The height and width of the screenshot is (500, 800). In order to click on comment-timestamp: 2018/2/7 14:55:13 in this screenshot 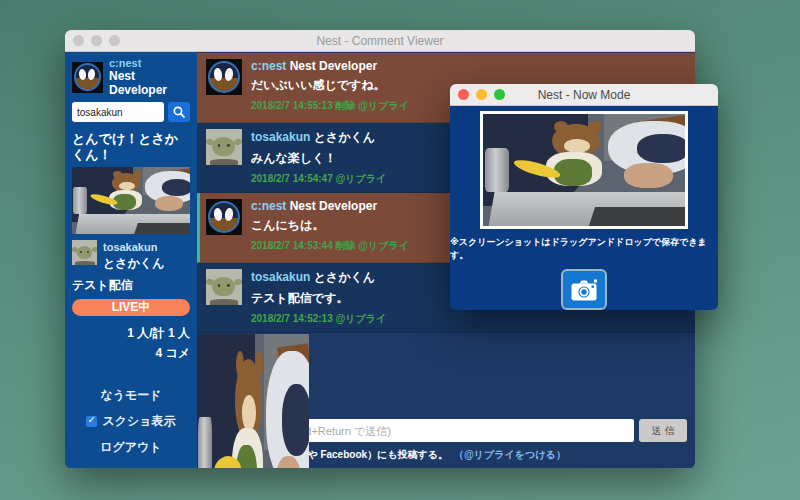, I will do `click(292, 106)`.